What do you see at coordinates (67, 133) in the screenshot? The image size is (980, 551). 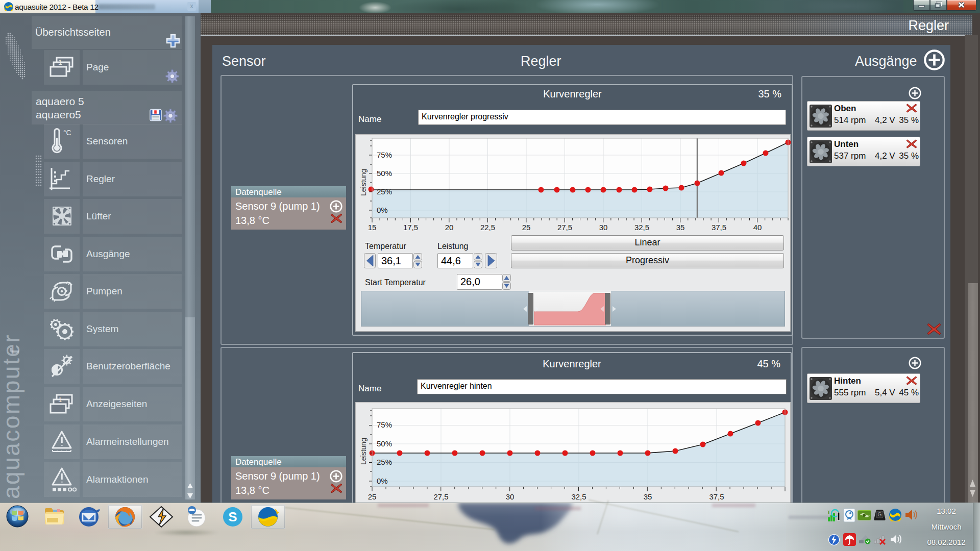 I see `svg-text: °C` at bounding box center [67, 133].